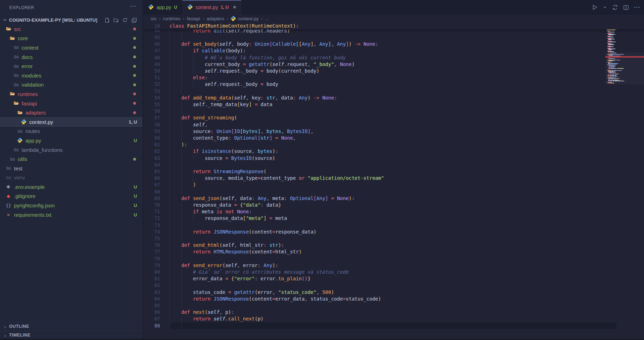 The width and height of the screenshot is (644, 340). I want to click on run-button, so click(595, 7).